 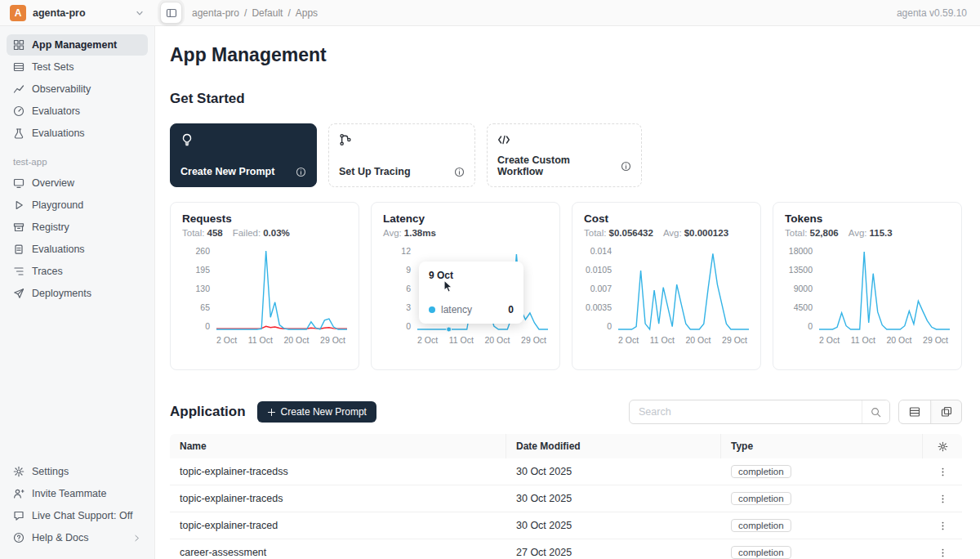 What do you see at coordinates (47, 271) in the screenshot?
I see `sidebar-item-label: Traces` at bounding box center [47, 271].